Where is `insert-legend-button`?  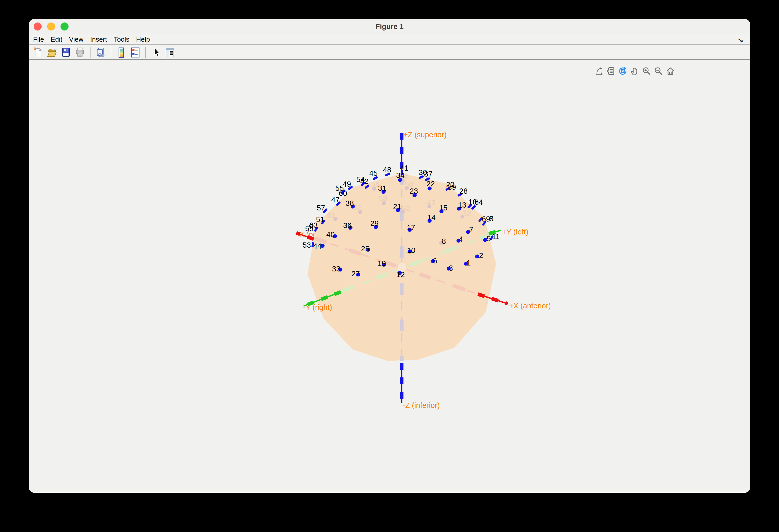
insert-legend-button is located at coordinates (135, 52).